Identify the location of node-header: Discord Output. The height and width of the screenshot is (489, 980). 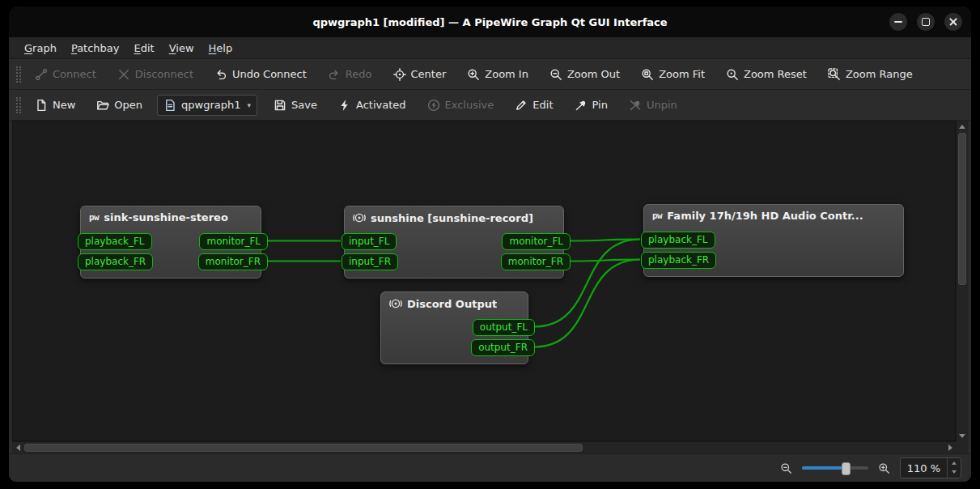
(455, 301).